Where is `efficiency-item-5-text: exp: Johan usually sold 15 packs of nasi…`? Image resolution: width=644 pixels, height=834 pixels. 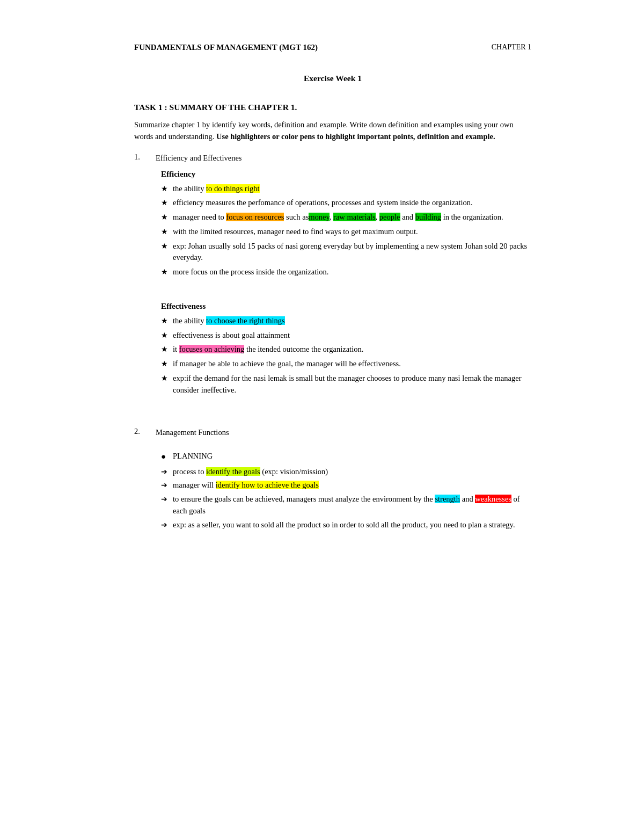 efficiency-item-5-text: exp: Johan usually sold 15 packs of nasi… is located at coordinates (352, 252).